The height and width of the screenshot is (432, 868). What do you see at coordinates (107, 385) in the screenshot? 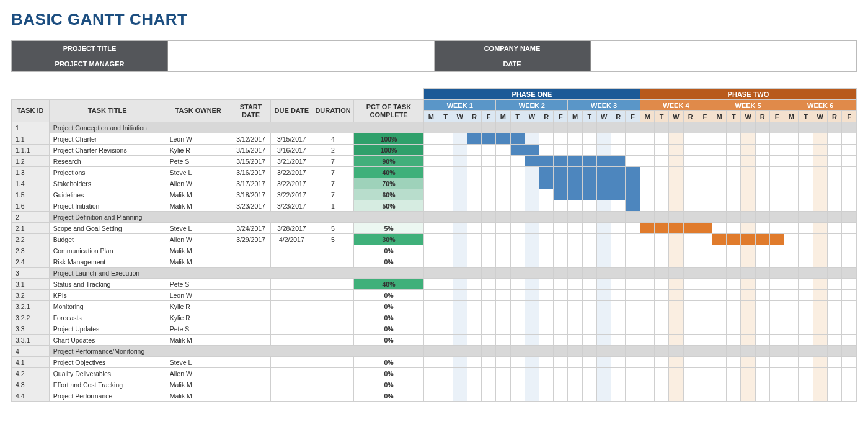
I see `task-title: Effort and Cost Tracking` at bounding box center [107, 385].